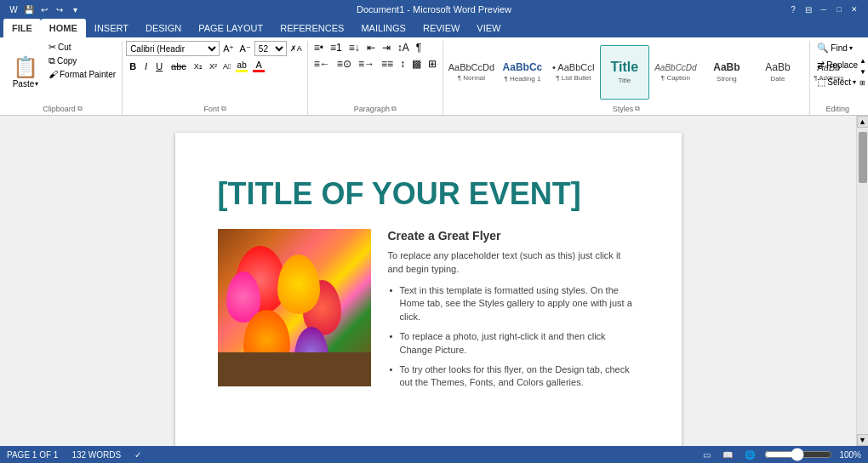 The height and width of the screenshot is (463, 868). What do you see at coordinates (824, 9) in the screenshot?
I see `minimize-button: ─` at bounding box center [824, 9].